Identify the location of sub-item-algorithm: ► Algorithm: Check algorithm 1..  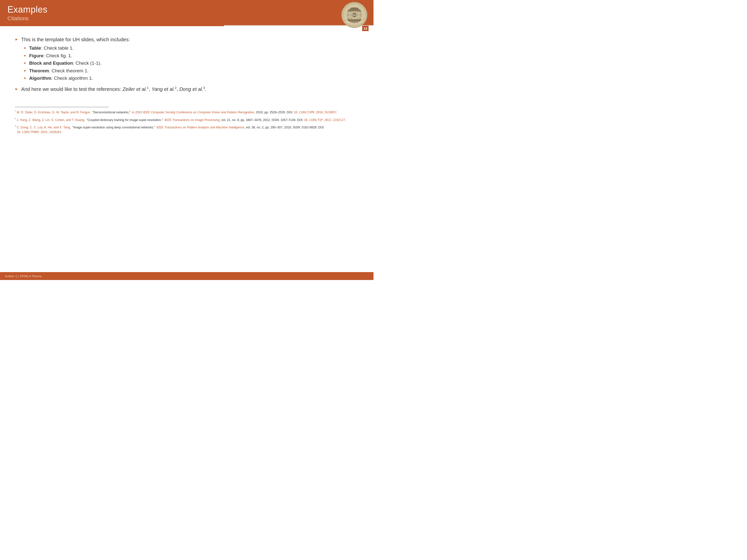
(191, 78).